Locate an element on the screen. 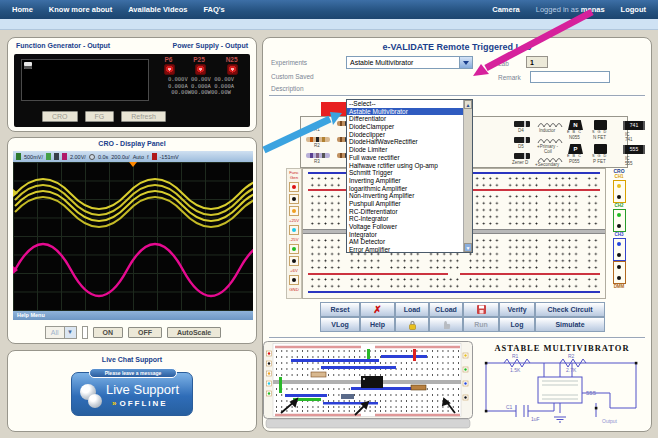  ch2-port is located at coordinates (620, 220).